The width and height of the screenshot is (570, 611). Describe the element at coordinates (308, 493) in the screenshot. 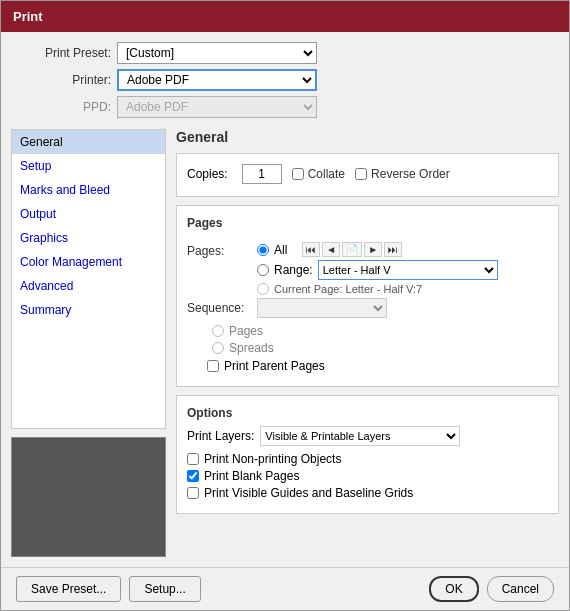

I see `guides-label: Print Visible Guides and Baseline Grids` at that location.